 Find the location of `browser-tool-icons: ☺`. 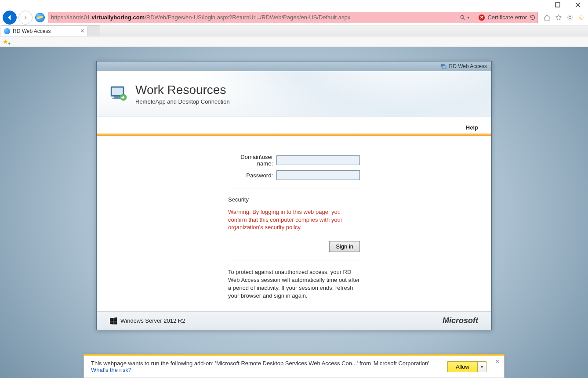

browser-tool-icons: ☺ is located at coordinates (563, 18).